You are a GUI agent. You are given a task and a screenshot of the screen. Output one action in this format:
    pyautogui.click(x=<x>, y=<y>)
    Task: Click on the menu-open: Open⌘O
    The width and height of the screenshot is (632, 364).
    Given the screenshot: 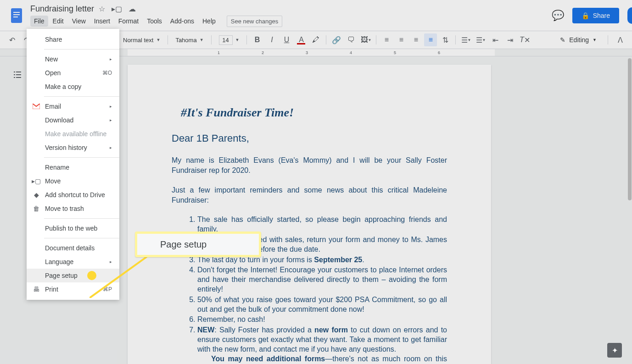 What is the action you would take?
    pyautogui.click(x=73, y=73)
    